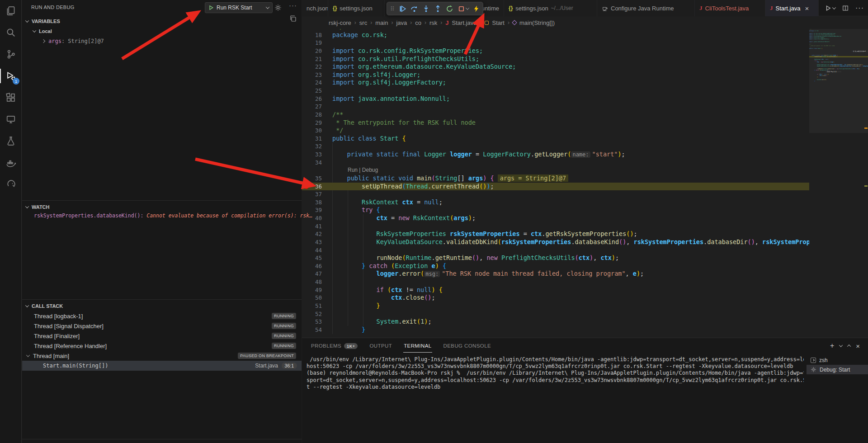 This screenshot has height=443, width=868. I want to click on code-line-18: 18package co.rsk;, so click(556, 35).